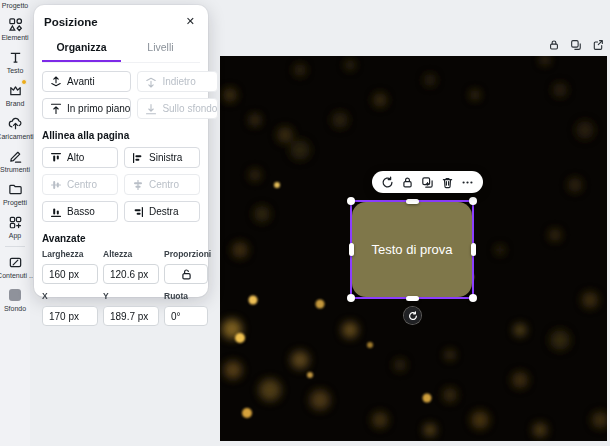  Describe the element at coordinates (81, 212) in the screenshot. I see `align-bottom-label: Basso` at that location.